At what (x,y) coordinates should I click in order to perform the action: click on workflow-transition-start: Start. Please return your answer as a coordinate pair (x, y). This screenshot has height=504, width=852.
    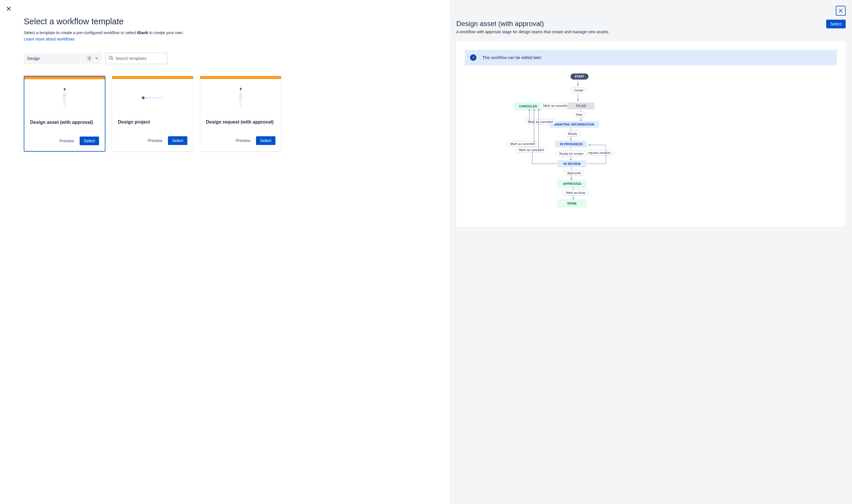
    Looking at the image, I should click on (579, 115).